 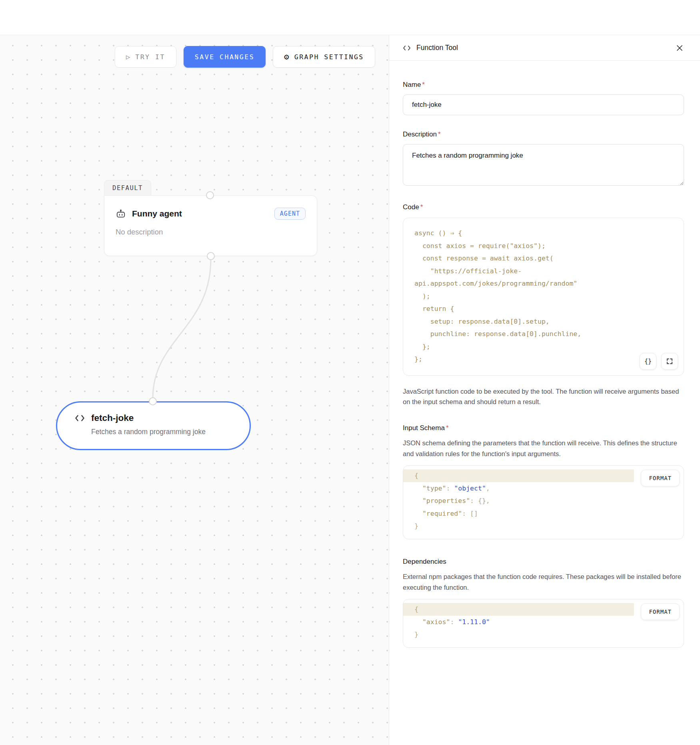 What do you see at coordinates (543, 297) in the screenshot?
I see `code-editor: async () ⇒ { const axios = require("axio…` at bounding box center [543, 297].